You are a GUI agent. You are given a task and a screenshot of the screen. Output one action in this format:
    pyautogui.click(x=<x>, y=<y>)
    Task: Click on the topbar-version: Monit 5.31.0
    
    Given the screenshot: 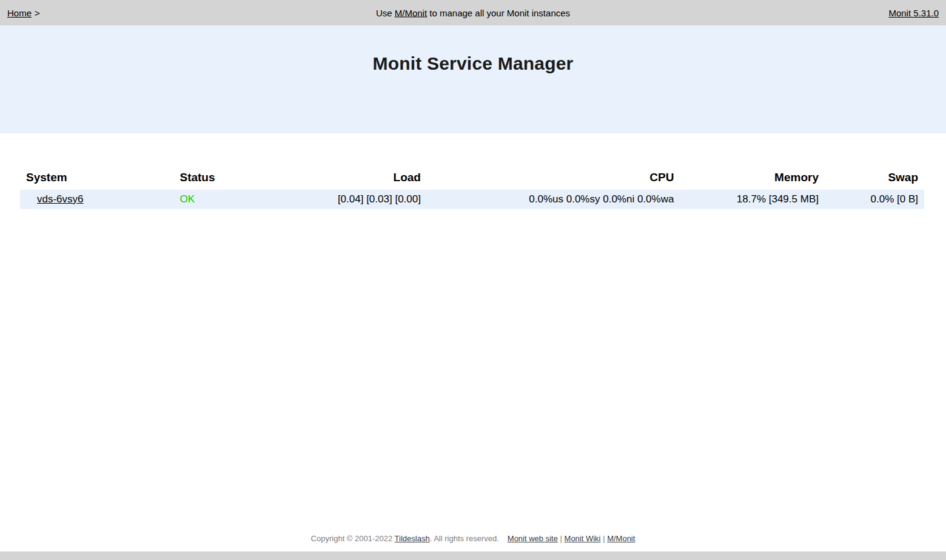 What is the action you would take?
    pyautogui.click(x=913, y=13)
    